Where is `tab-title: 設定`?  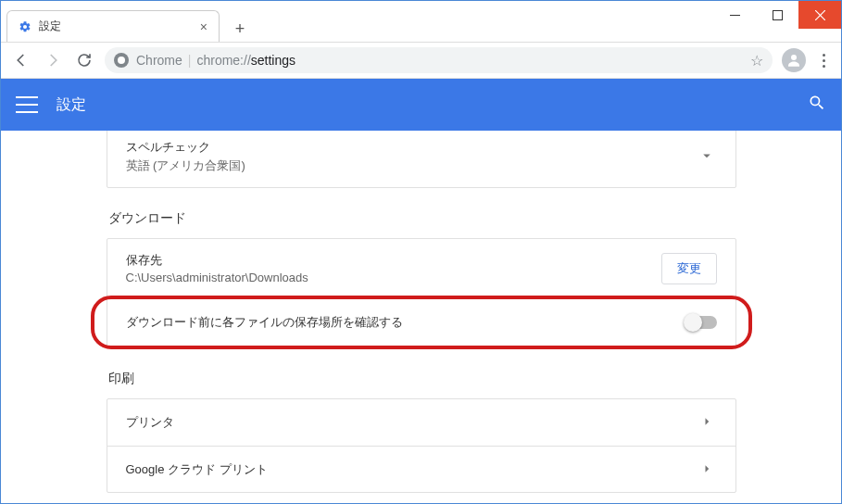
tab-title: 設定 is located at coordinates (50, 26).